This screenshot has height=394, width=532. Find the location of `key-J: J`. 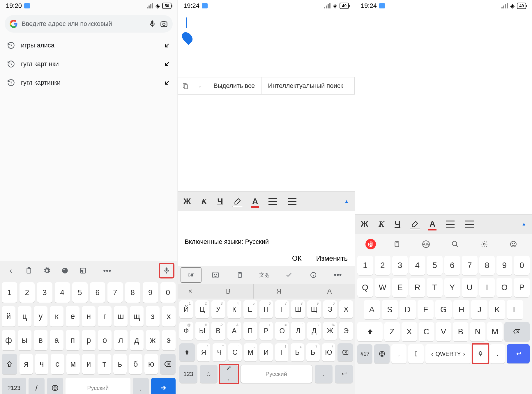

key-J: J is located at coordinates (479, 310).